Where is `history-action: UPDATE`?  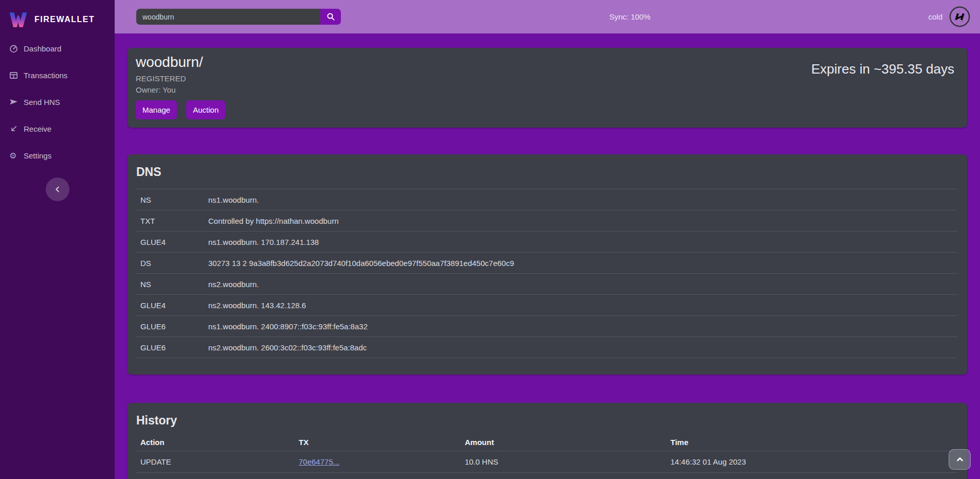 history-action: UPDATE is located at coordinates (215, 462).